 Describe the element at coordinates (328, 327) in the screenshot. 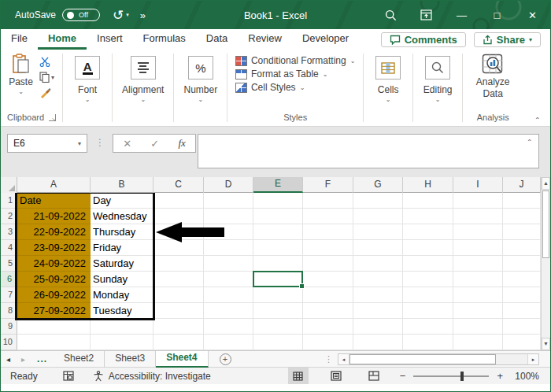

I see `cell-F9` at that location.